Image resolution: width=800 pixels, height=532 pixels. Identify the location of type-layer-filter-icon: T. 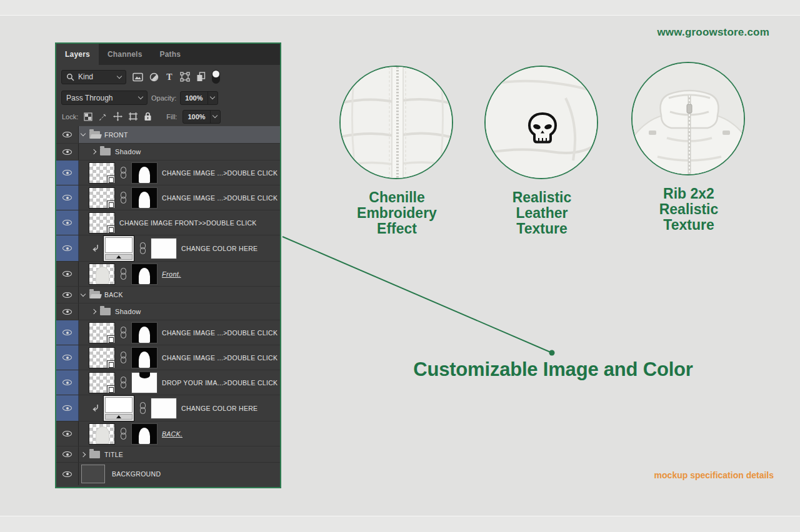
(169, 77).